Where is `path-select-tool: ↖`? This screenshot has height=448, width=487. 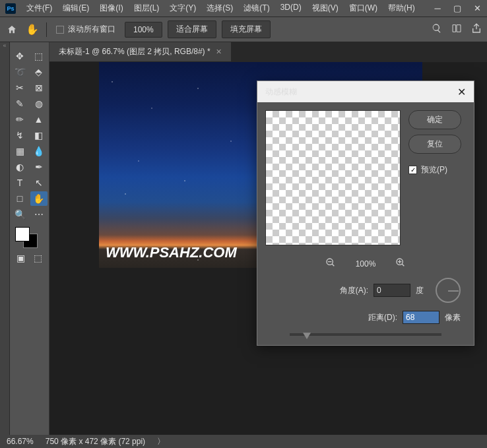 path-select-tool: ↖ is located at coordinates (39, 183).